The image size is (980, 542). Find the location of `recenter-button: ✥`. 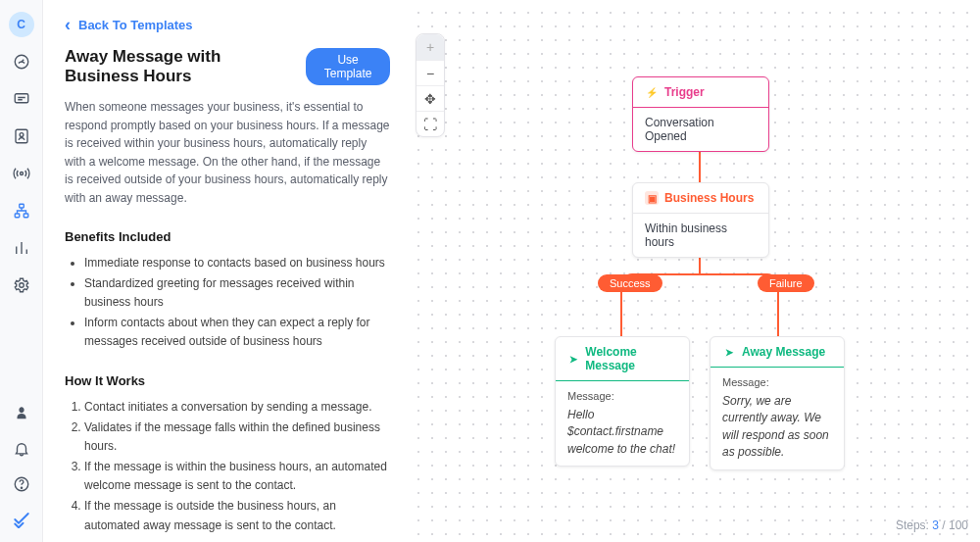

recenter-button: ✥ is located at coordinates (430, 98).